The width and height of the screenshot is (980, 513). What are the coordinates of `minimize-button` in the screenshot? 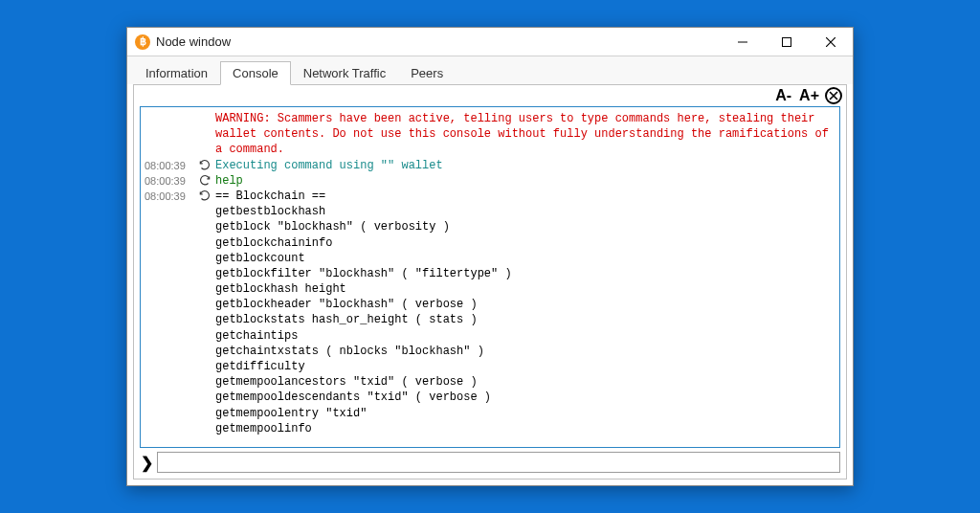 It's located at (743, 42).